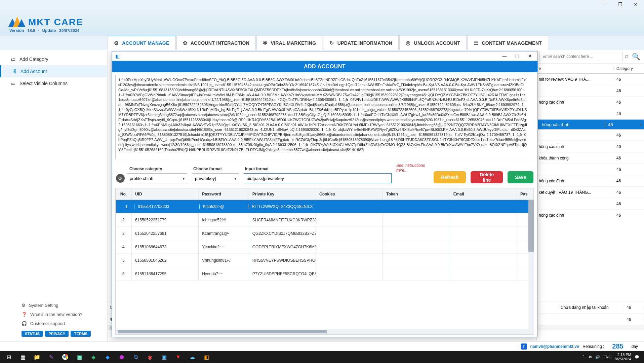 This screenshot has height=363, width=644. I want to click on cell-uid: 61552042257691, so click(165, 233).